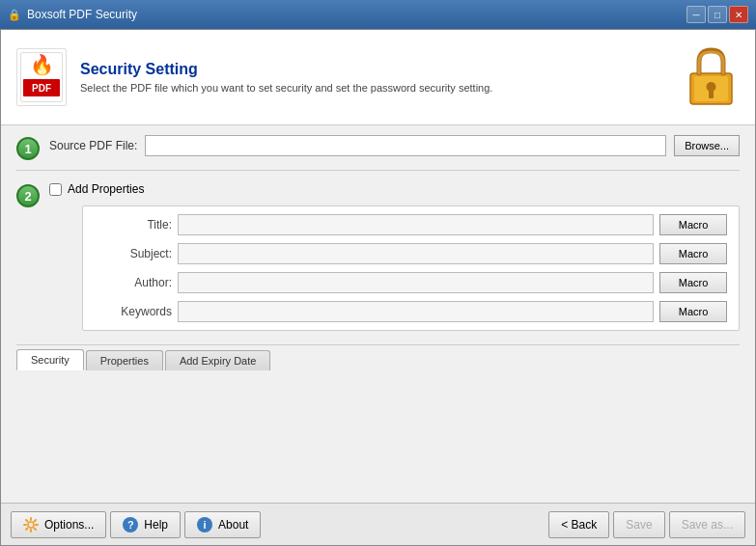  What do you see at coordinates (106, 189) in the screenshot?
I see `add-properties-label: Add Properties` at bounding box center [106, 189].